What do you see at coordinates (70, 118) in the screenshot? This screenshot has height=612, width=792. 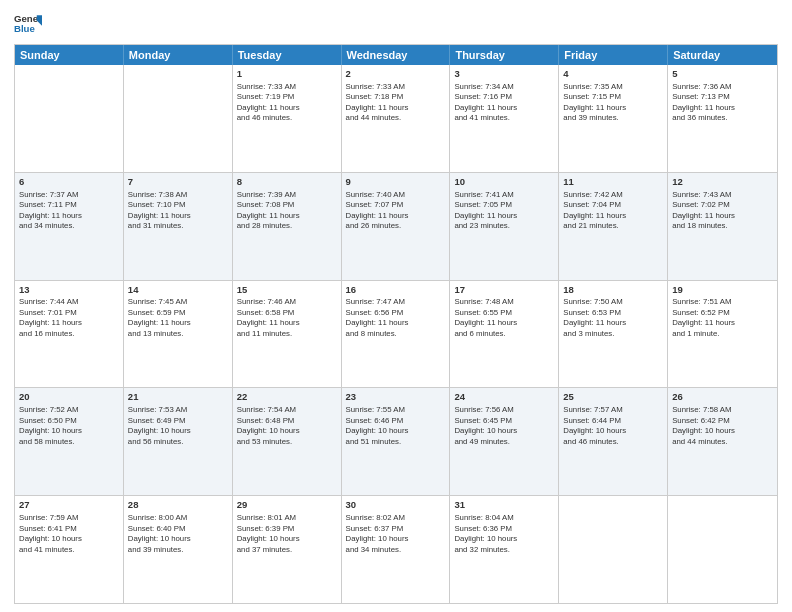 I see `calendar-cell` at bounding box center [70, 118].